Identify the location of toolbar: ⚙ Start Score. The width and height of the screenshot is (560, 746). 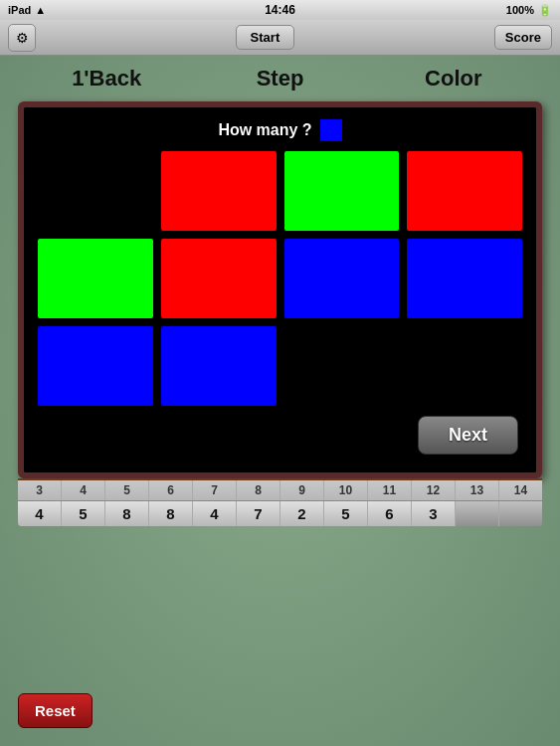
(280, 38).